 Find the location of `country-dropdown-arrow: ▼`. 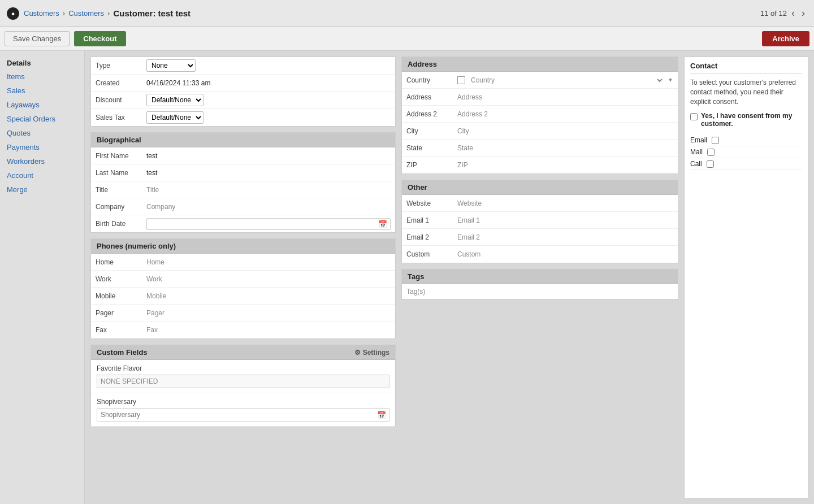

country-dropdown-arrow: ▼ is located at coordinates (670, 80).